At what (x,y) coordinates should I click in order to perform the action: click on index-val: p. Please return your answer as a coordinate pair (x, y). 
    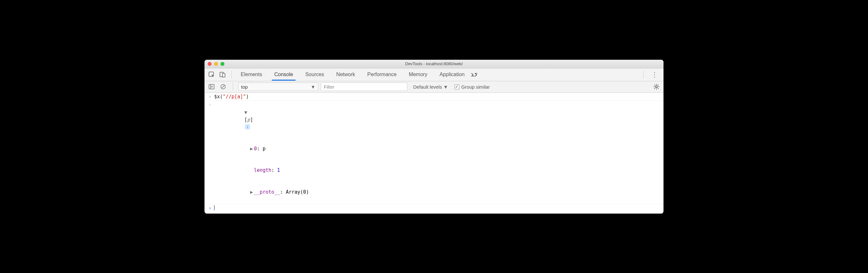
    Looking at the image, I should click on (264, 148).